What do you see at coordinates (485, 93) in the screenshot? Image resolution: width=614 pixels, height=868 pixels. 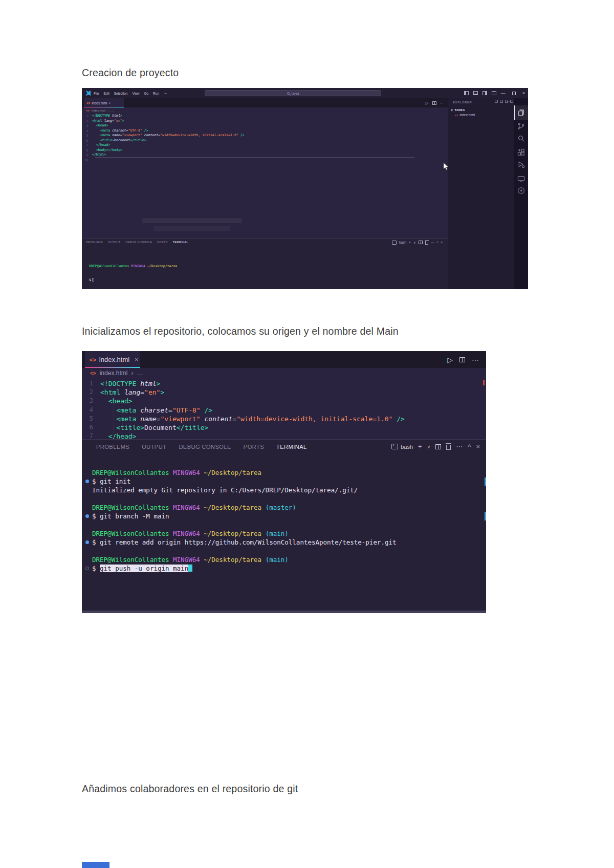 I see `toggle-secondary-sidebar-icon` at bounding box center [485, 93].